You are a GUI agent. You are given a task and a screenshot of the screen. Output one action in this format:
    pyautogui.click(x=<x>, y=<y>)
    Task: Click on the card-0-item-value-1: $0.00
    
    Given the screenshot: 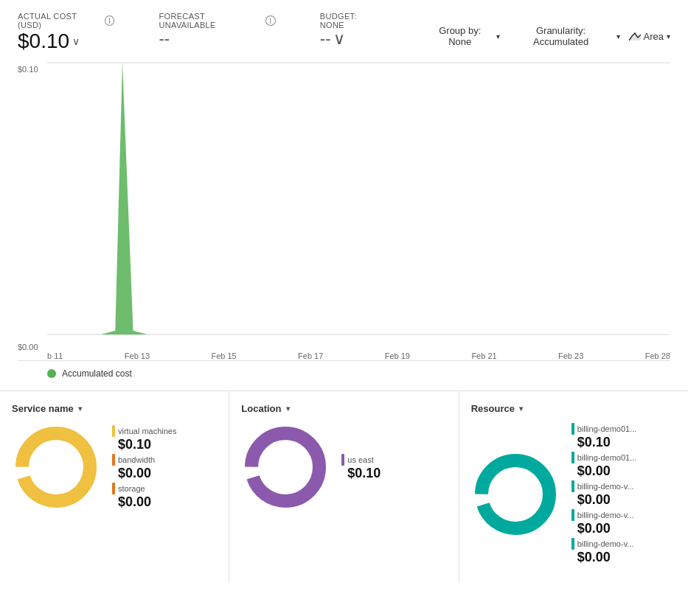 What is the action you would take?
    pyautogui.click(x=147, y=473)
    